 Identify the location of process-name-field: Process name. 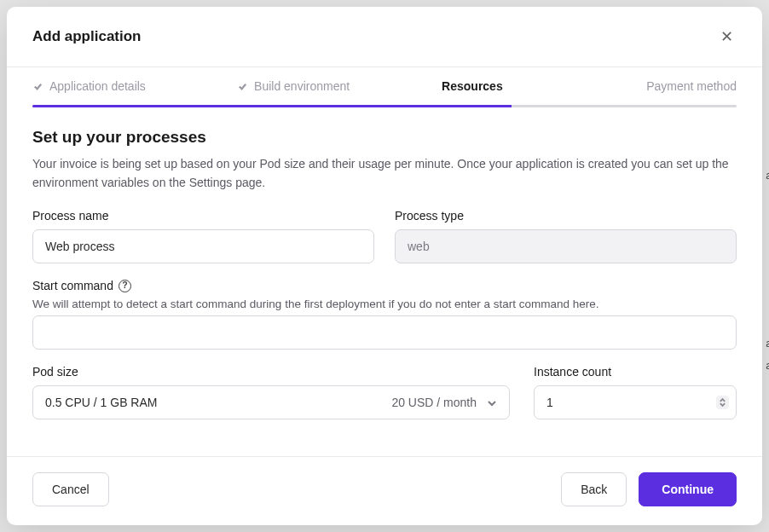
(203, 236).